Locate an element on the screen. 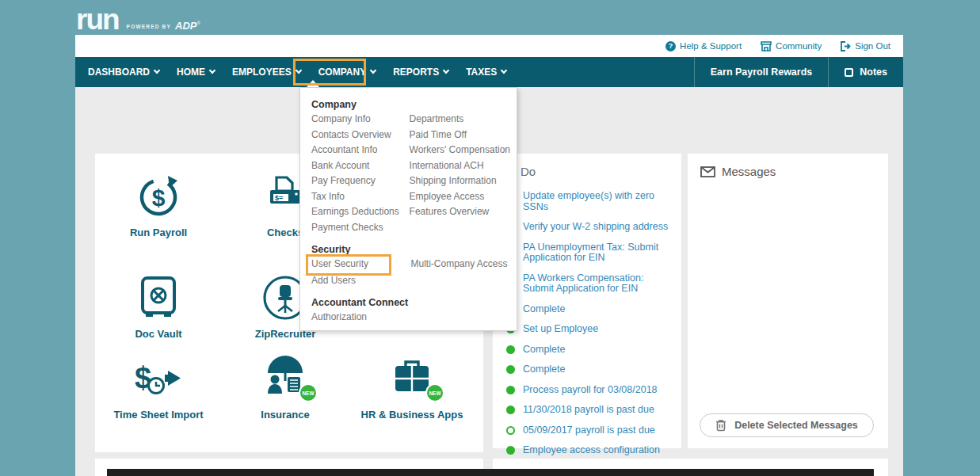 The width and height of the screenshot is (980, 476). envelope-icon is located at coordinates (708, 172).